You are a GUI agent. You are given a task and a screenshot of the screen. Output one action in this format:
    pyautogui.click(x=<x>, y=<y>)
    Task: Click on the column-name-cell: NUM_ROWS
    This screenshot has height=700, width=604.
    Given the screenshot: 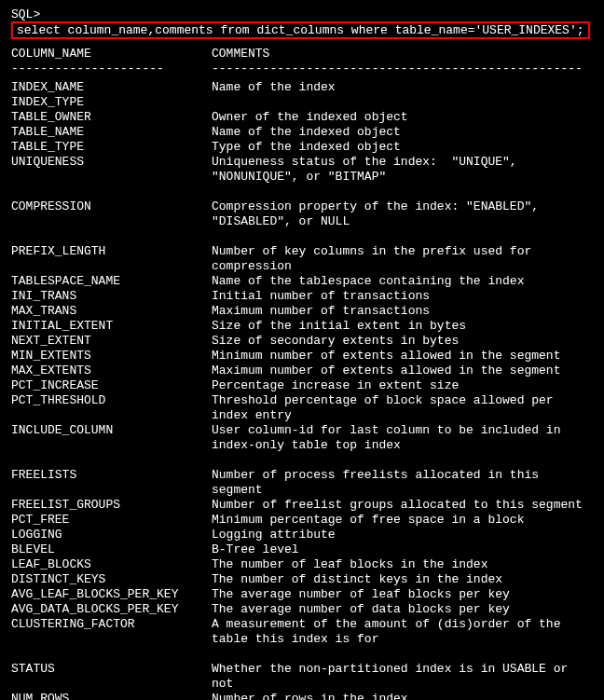 What is the action you would take?
    pyautogui.click(x=112, y=695)
    